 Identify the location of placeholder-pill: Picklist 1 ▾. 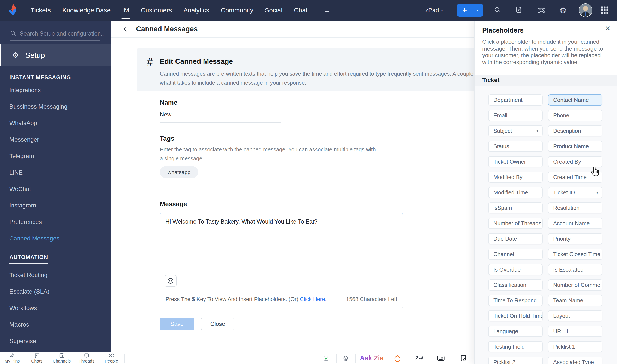
(575, 347).